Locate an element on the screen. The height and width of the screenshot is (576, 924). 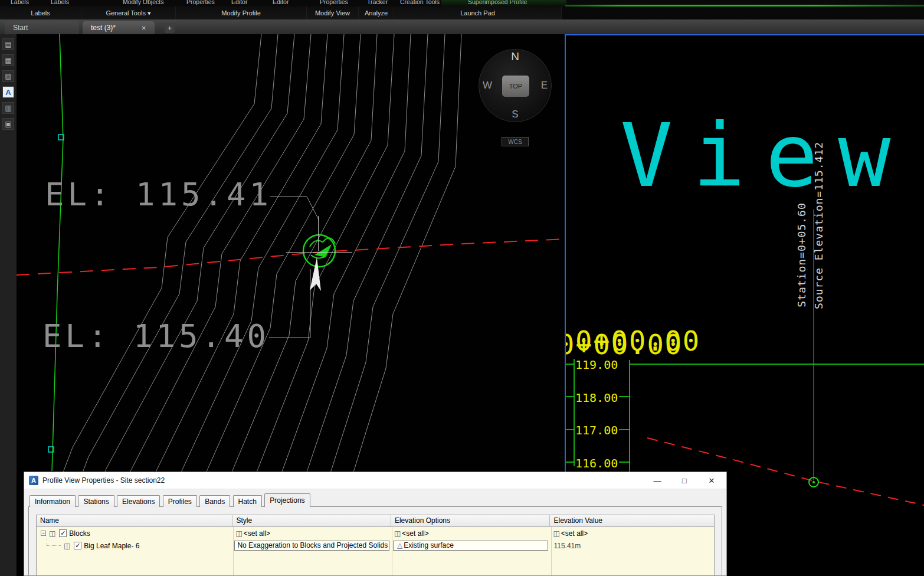
elevation-tick-116: 116.00 is located at coordinates (597, 463).